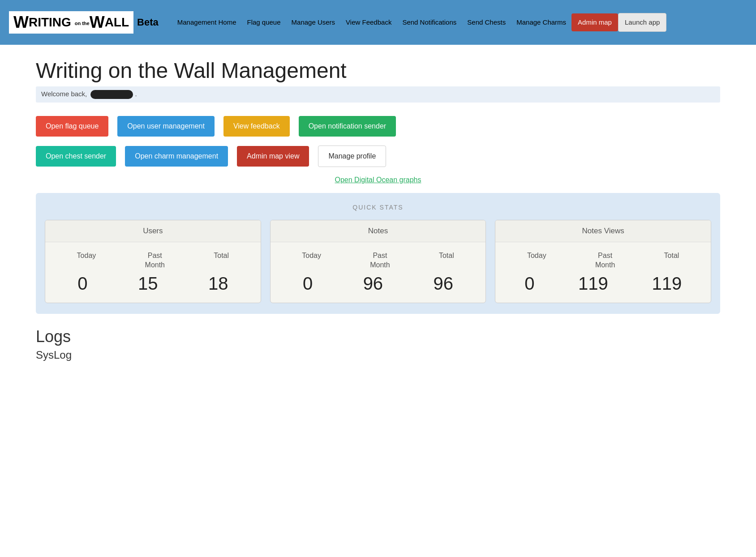 The image size is (756, 557). Describe the element at coordinates (378, 22) in the screenshot. I see `navbar: WRITING on the WALL Beta Management Home…` at that location.